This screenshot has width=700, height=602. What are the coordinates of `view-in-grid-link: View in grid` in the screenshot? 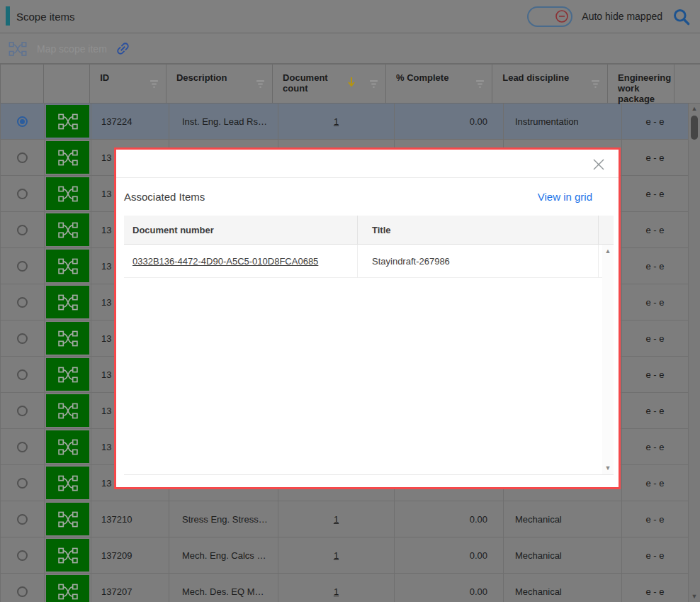 It's located at (565, 197).